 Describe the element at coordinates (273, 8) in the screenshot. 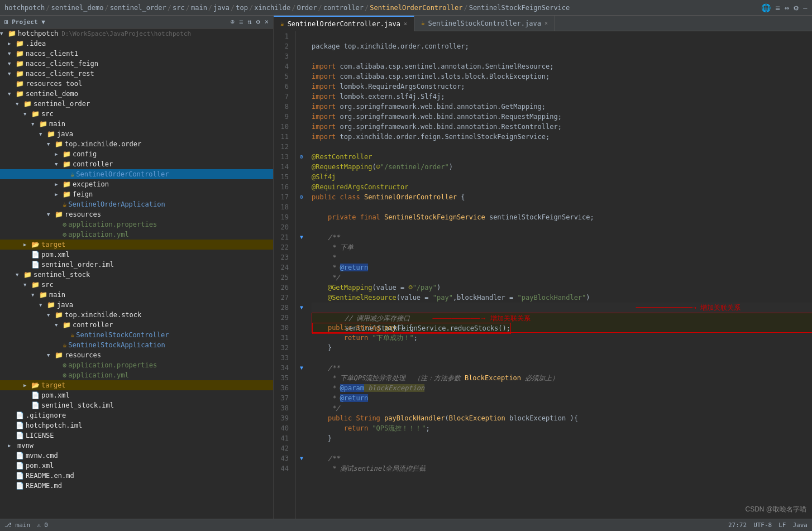

I see `bc-xinchilde: xinchilde` at that location.